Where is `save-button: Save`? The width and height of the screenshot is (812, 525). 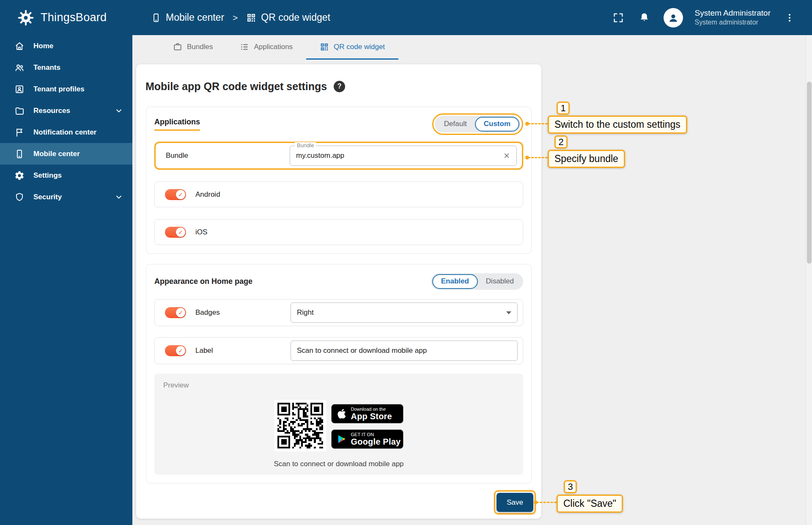
save-button: Save is located at coordinates (515, 503).